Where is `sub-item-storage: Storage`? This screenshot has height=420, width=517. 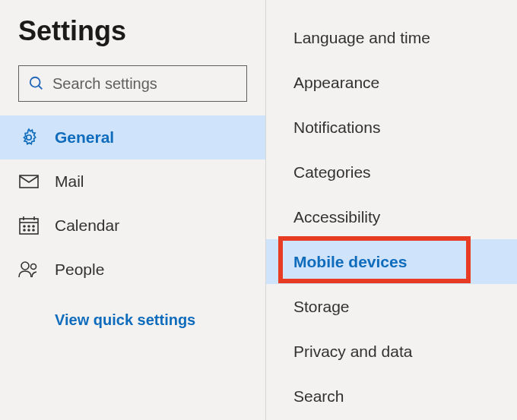
sub-item-storage: Storage is located at coordinates (392, 307).